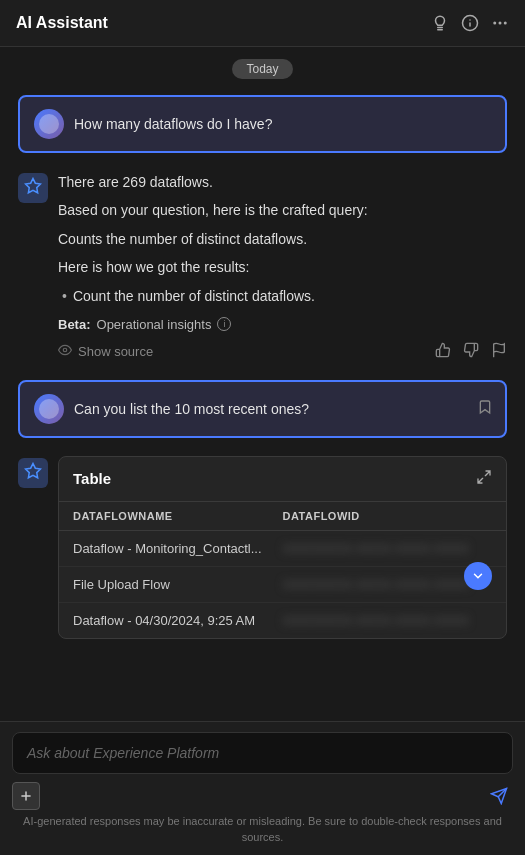 This screenshot has height=855, width=525. I want to click on send-button, so click(499, 796).